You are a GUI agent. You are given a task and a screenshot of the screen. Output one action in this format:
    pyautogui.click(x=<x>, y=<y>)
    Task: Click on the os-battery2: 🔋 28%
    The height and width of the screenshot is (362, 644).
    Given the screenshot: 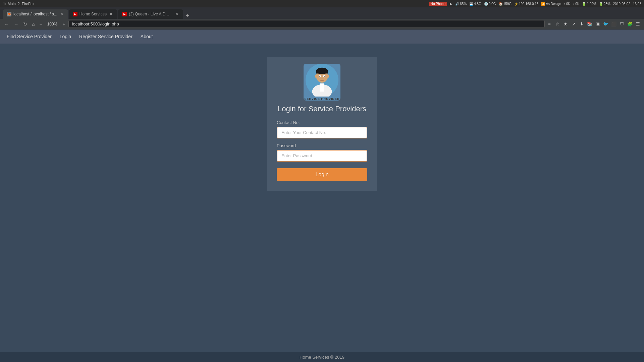 What is the action you would take?
    pyautogui.click(x=605, y=4)
    